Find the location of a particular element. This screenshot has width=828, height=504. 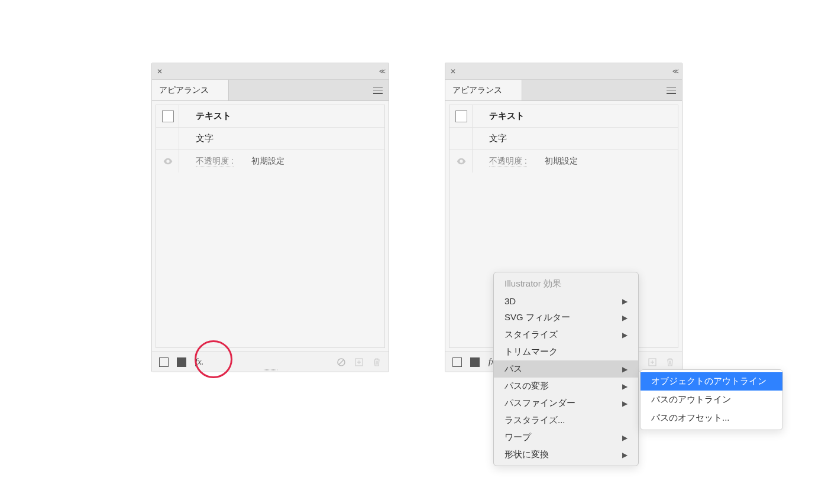

resize-grip is located at coordinates (270, 370).